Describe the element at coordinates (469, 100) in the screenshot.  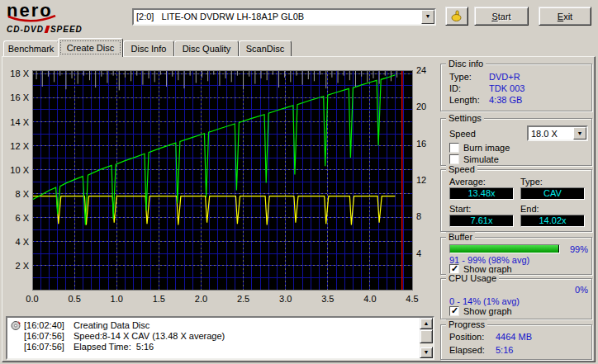
I see `disc-length-label: Length:` at that location.